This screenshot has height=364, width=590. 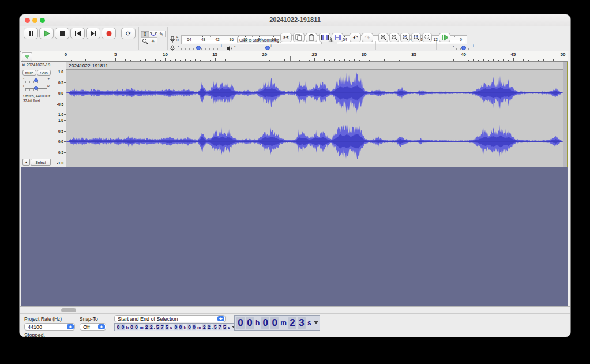 I want to click on collapse-track-button: ▲, so click(x=27, y=162).